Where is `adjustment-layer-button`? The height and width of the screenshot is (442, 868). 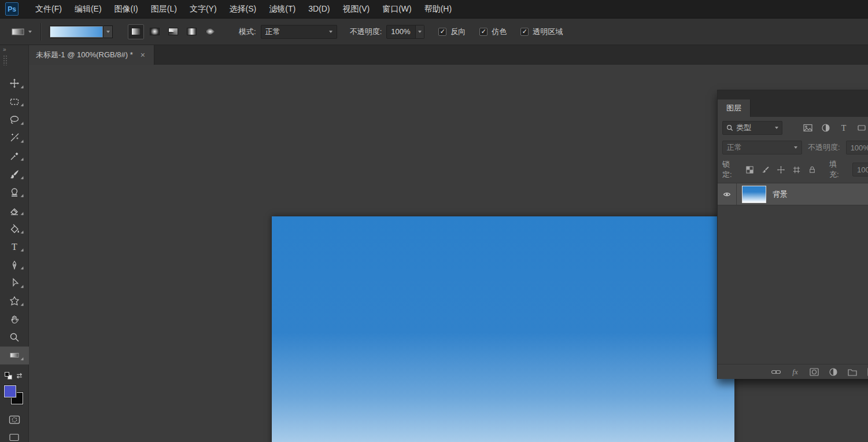 adjustment-layer-button is located at coordinates (833, 372).